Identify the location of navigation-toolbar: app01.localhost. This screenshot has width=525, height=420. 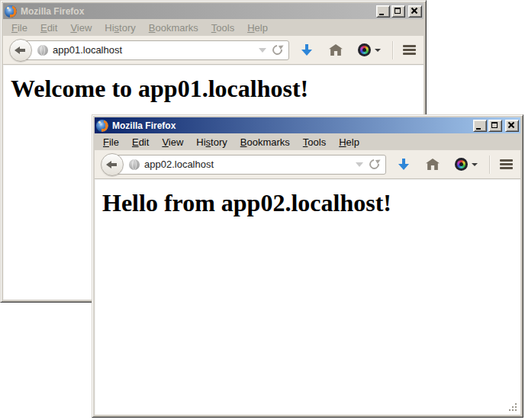
(214, 50).